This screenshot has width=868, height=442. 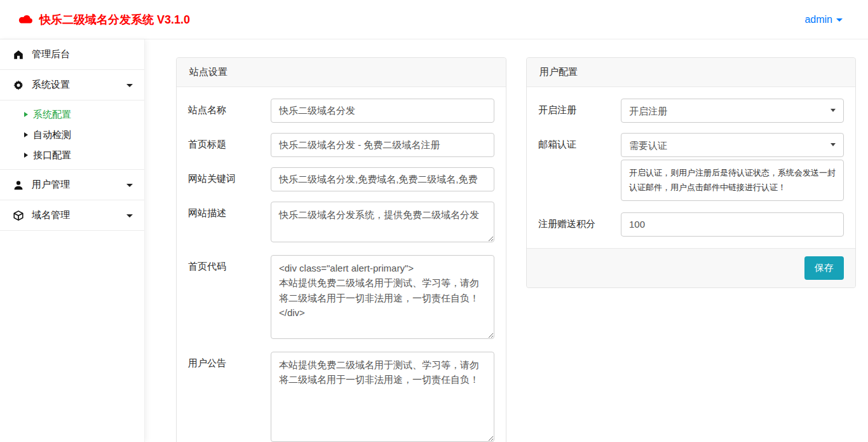 What do you see at coordinates (341, 111) in the screenshot?
I see `form-row-site-name: 站点名称` at bounding box center [341, 111].